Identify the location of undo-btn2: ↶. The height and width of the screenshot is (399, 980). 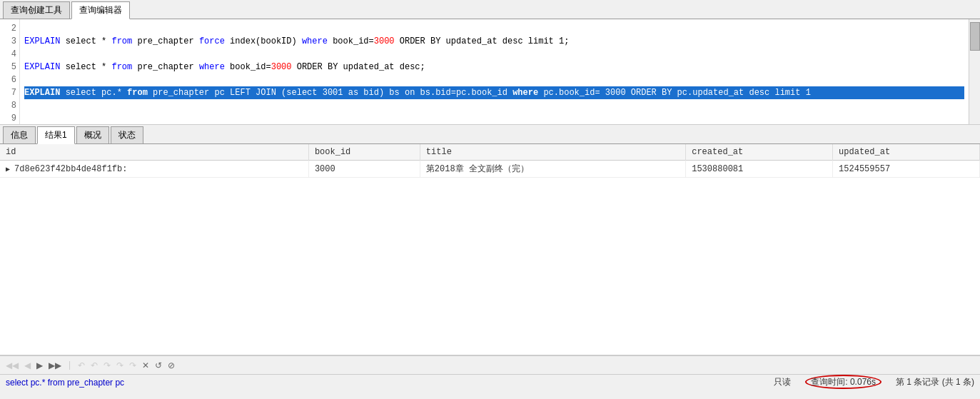
(94, 365).